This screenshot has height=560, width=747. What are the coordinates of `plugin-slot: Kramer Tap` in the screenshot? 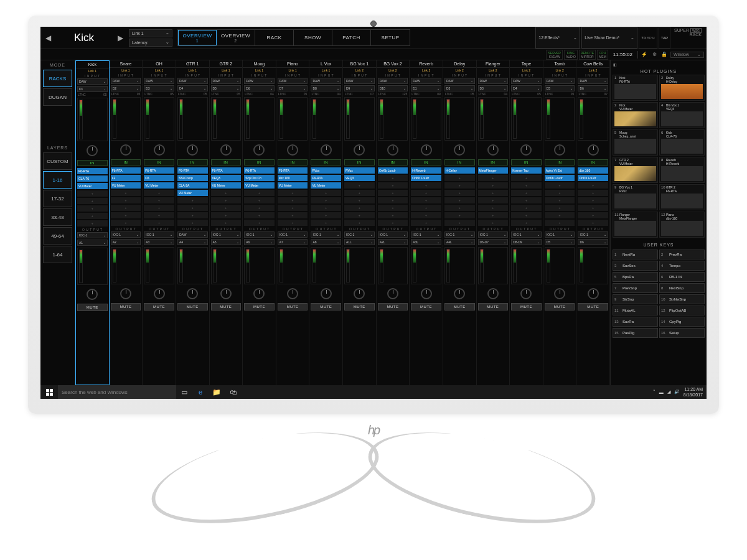 It's located at (527, 170).